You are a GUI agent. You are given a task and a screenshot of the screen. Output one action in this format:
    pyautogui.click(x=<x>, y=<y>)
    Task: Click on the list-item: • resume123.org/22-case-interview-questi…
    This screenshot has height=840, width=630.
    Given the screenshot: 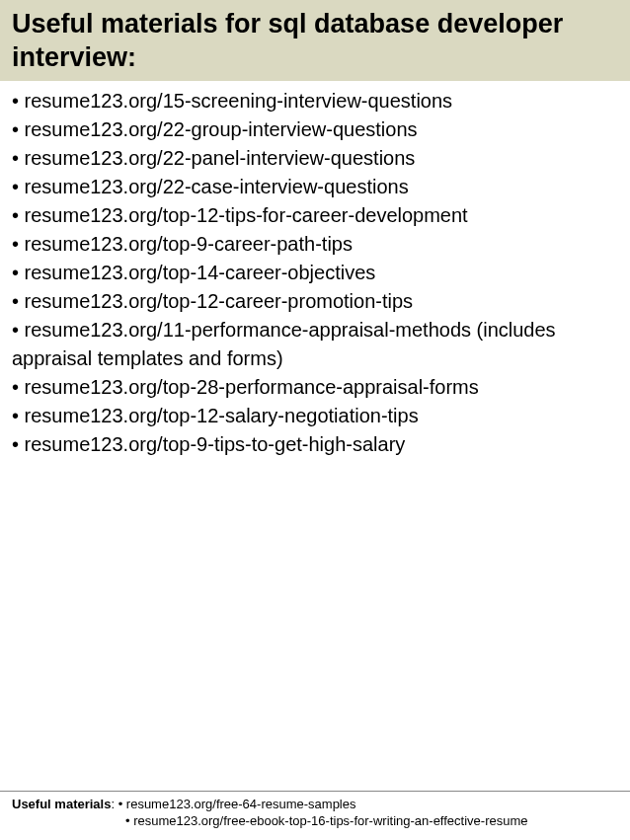 What is the action you would take?
    pyautogui.click(x=315, y=188)
    